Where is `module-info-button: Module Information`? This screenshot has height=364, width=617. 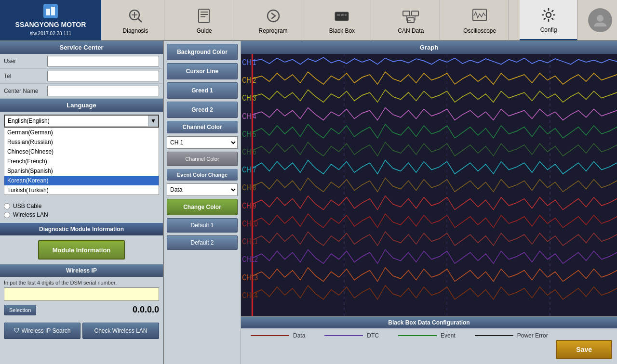
module-info-button: Module Information is located at coordinates (81, 250).